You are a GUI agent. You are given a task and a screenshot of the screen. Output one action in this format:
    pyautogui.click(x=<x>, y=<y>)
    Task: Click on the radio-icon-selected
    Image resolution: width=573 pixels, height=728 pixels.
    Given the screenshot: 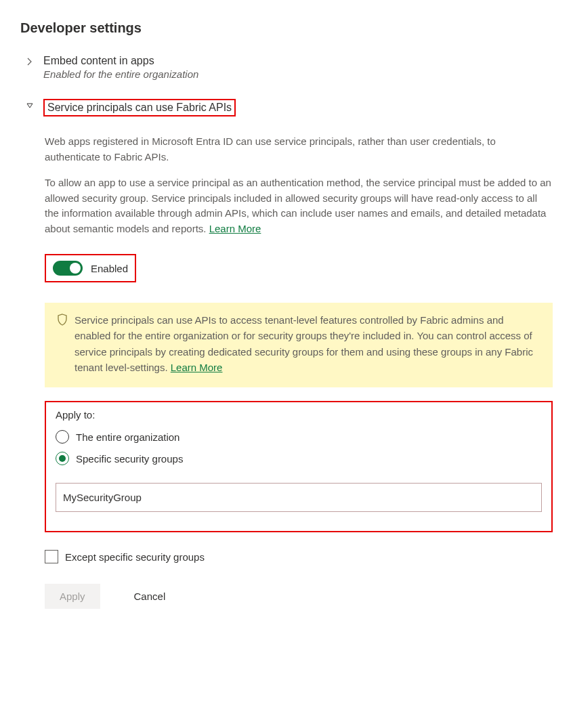 What is the action you would take?
    pyautogui.click(x=62, y=458)
    